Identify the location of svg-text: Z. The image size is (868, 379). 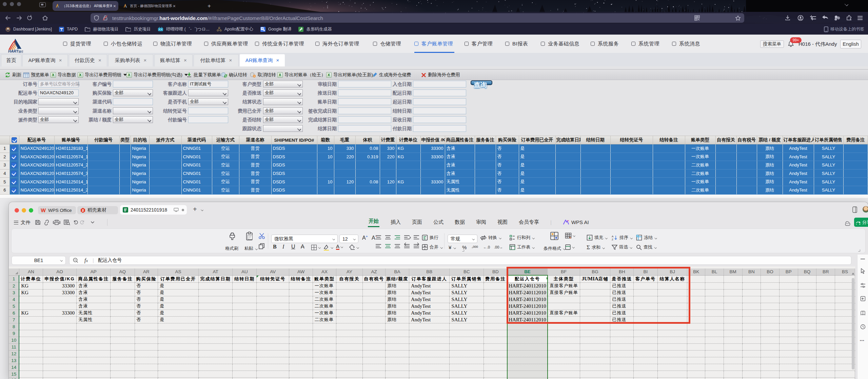
(612, 239).